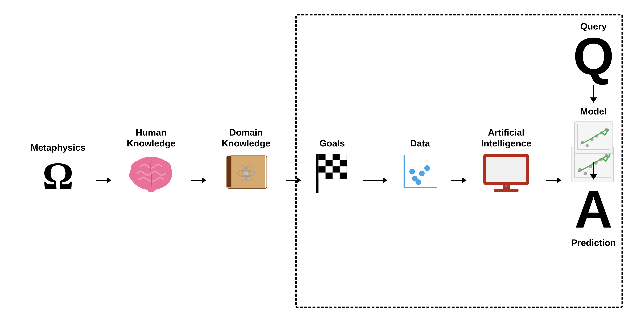 The width and height of the screenshot is (644, 322). I want to click on domain-knowledge-label: DomainKnowledge, so click(246, 138).